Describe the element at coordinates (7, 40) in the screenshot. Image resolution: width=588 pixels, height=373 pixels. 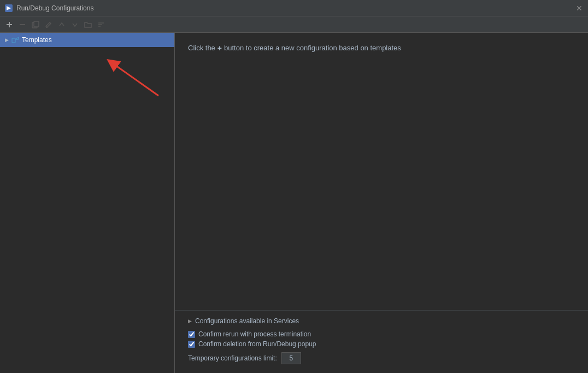
I see `tree-expand-icon: ▶` at that location.